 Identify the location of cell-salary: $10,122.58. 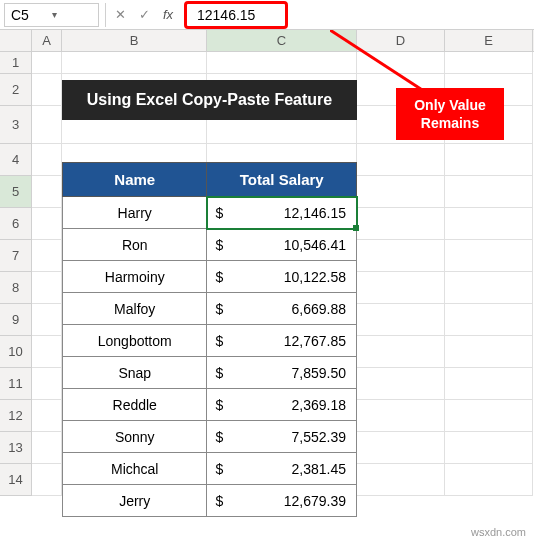
(282, 277).